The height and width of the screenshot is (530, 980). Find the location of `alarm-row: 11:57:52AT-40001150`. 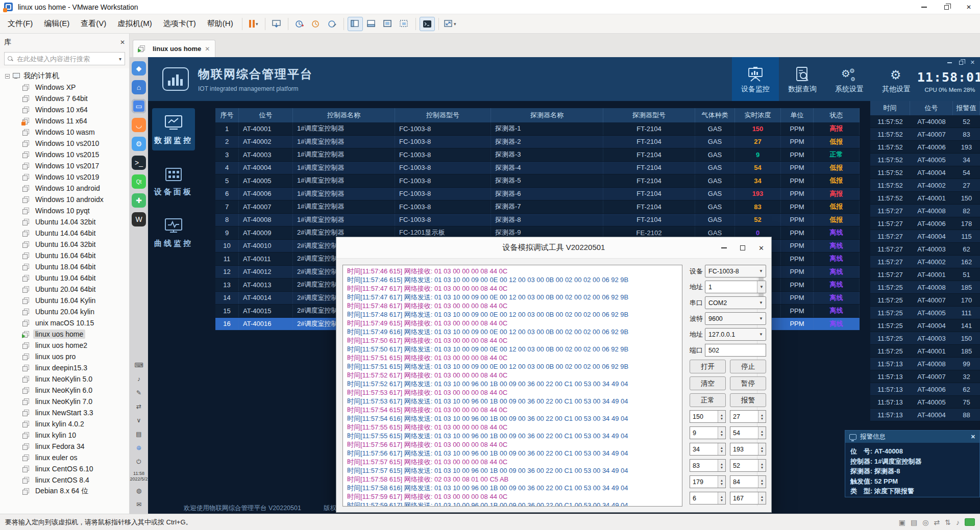

alarm-row: 11:57:52AT-40001150 is located at coordinates (925, 198).